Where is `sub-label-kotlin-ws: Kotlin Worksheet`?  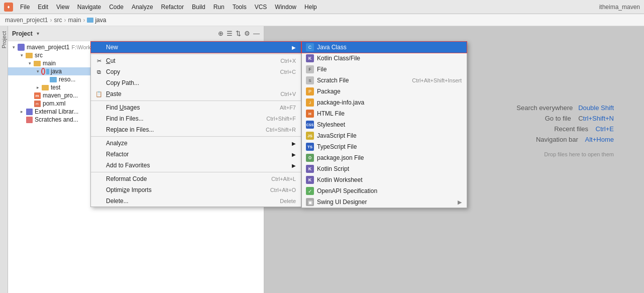 sub-label-kotlin-ws: Kotlin Worksheet is located at coordinates (340, 180).